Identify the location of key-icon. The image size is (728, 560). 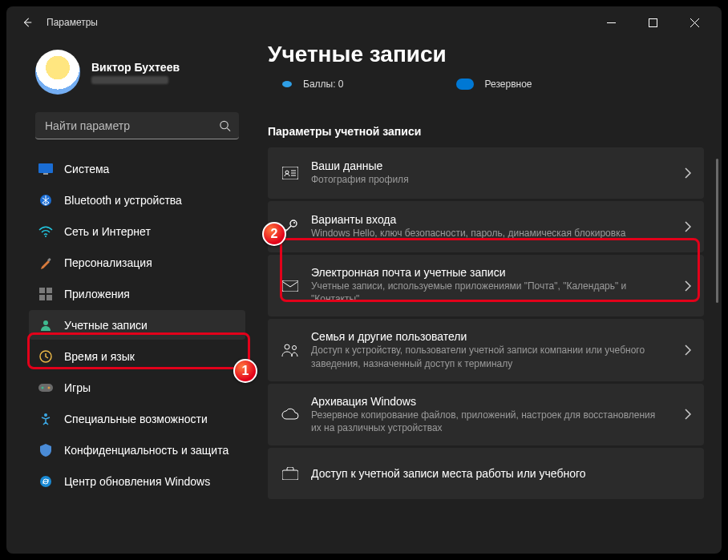
(290, 227).